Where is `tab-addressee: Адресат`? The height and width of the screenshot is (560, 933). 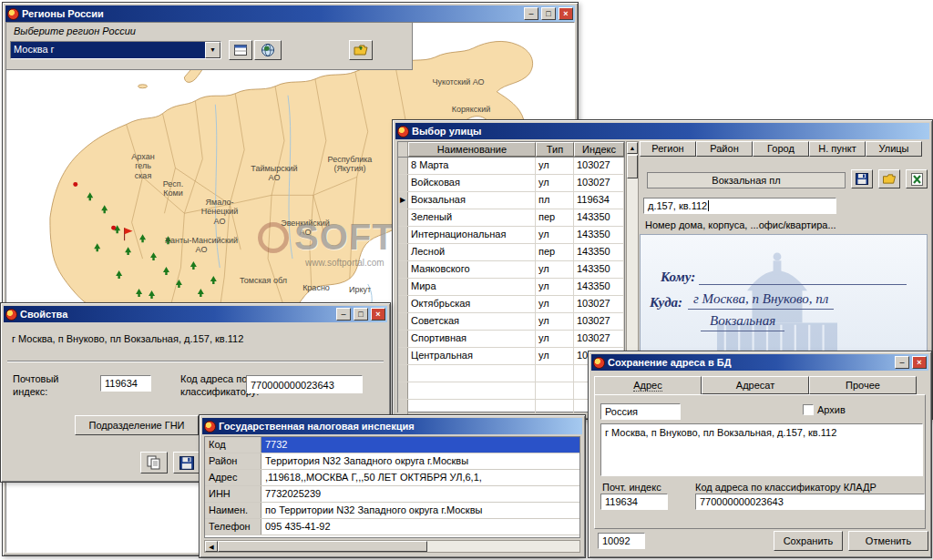 tab-addressee: Адресат is located at coordinates (755, 385).